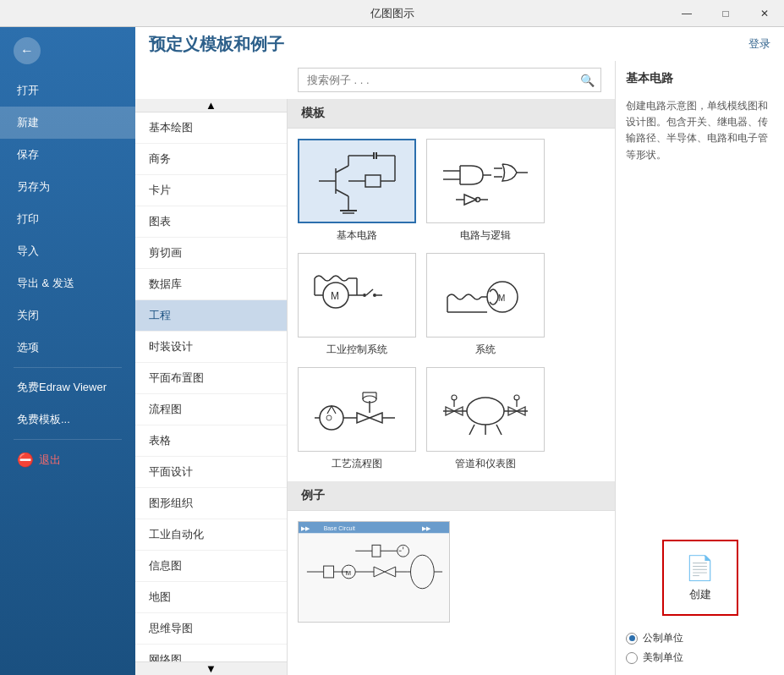 The image size is (784, 675). Describe the element at coordinates (485, 181) in the screenshot. I see `template-thumb-logic` at that location.